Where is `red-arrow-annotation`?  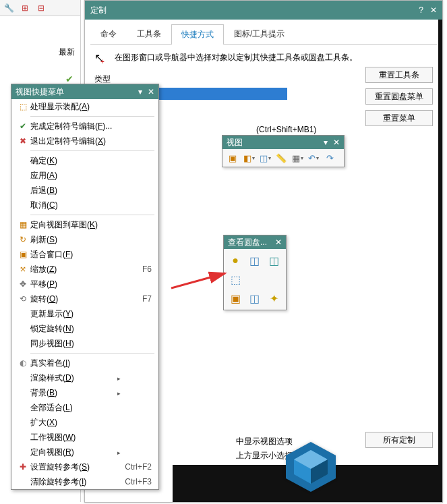
red-arrow-annotation is located at coordinates (202, 281).